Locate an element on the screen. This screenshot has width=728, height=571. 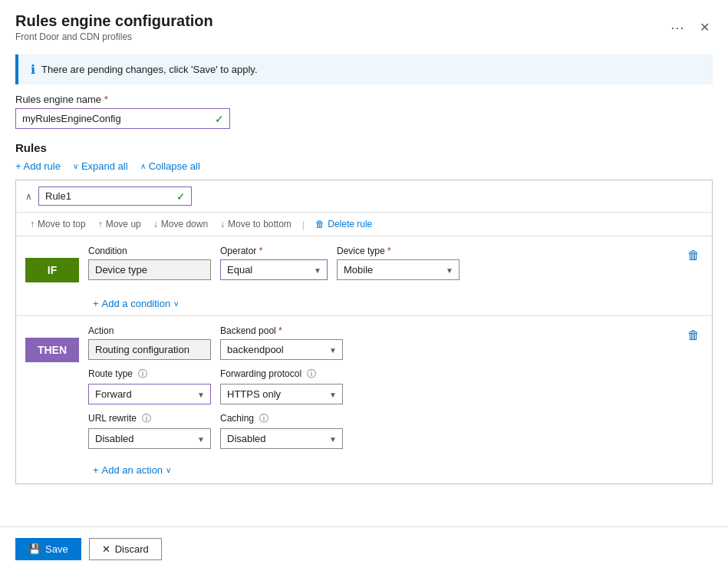
action-label: Action is located at coordinates (150, 331).